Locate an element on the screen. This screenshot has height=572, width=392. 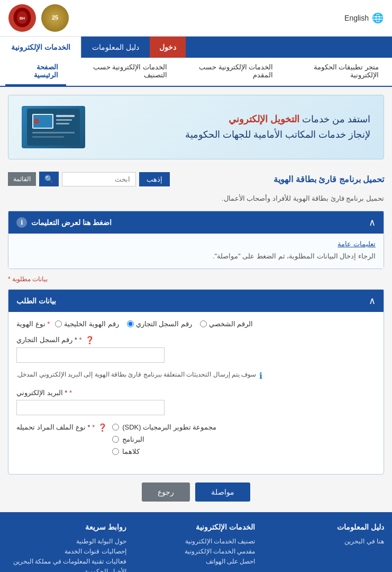
banner-text: استفد من خدمات التخويل الإلكتروني لإنجاز… is located at coordinates (278, 127).